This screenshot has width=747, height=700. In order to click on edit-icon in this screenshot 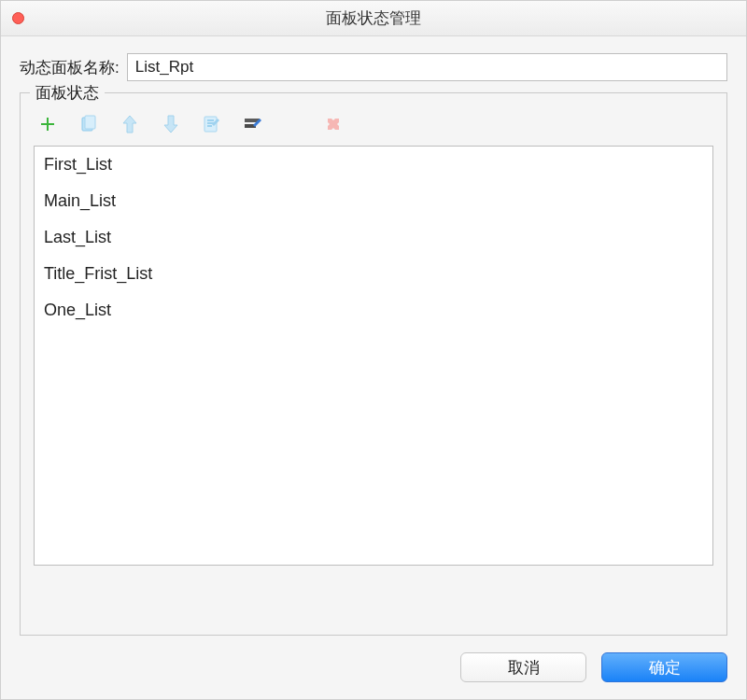, I will do `click(212, 124)`.